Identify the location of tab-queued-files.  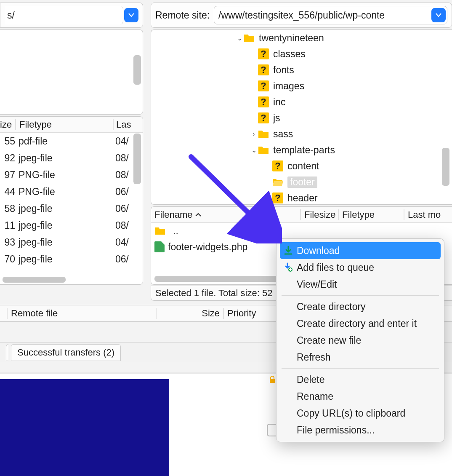
(7, 353).